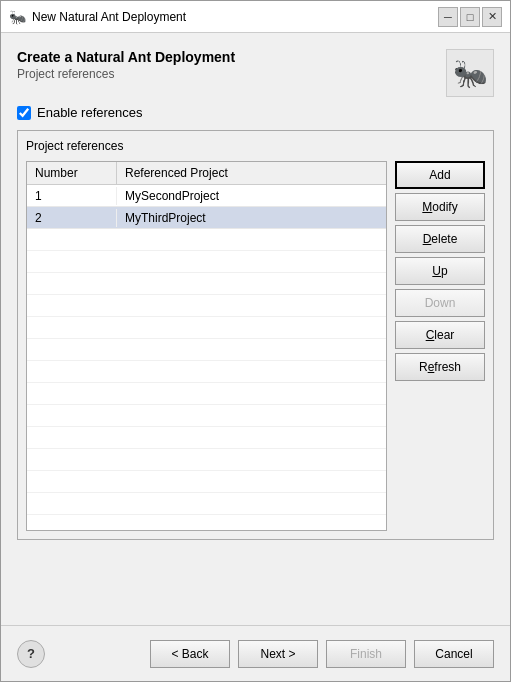 The height and width of the screenshot is (682, 511). I want to click on enable-references-checkbox, so click(24, 113).